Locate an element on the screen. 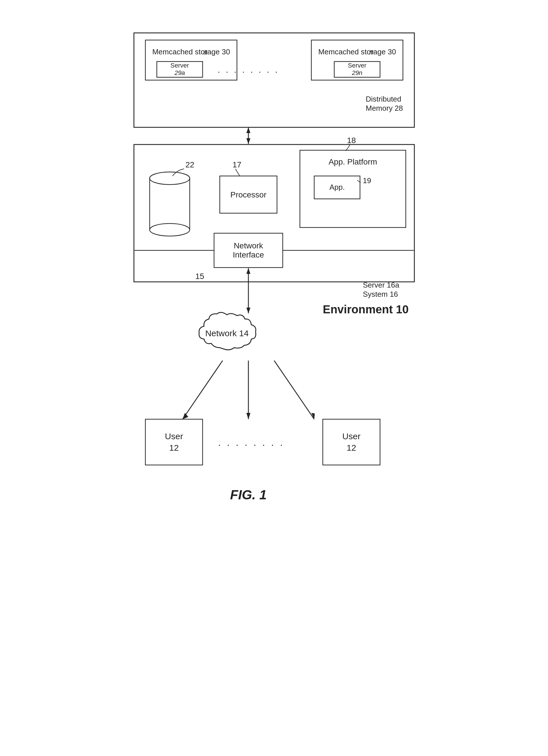  svg-text: Distributed is located at coordinates (383, 99).